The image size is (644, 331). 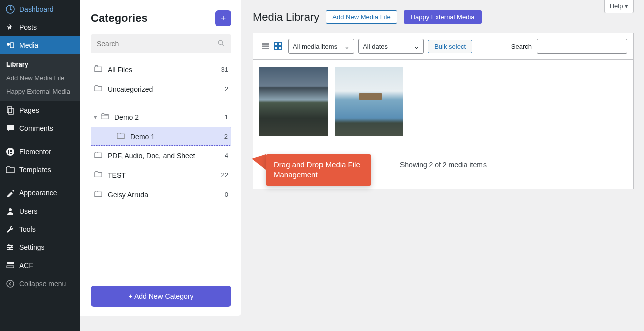 I want to click on callout-arrow-icon, so click(x=259, y=162).